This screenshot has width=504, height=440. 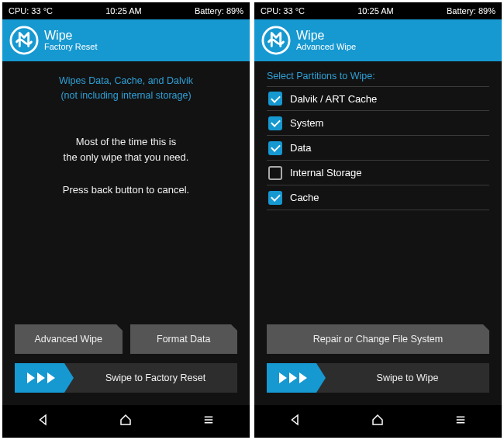 What do you see at coordinates (378, 99) in the screenshot?
I see `partition-item: Dalvik / ART Cache` at bounding box center [378, 99].